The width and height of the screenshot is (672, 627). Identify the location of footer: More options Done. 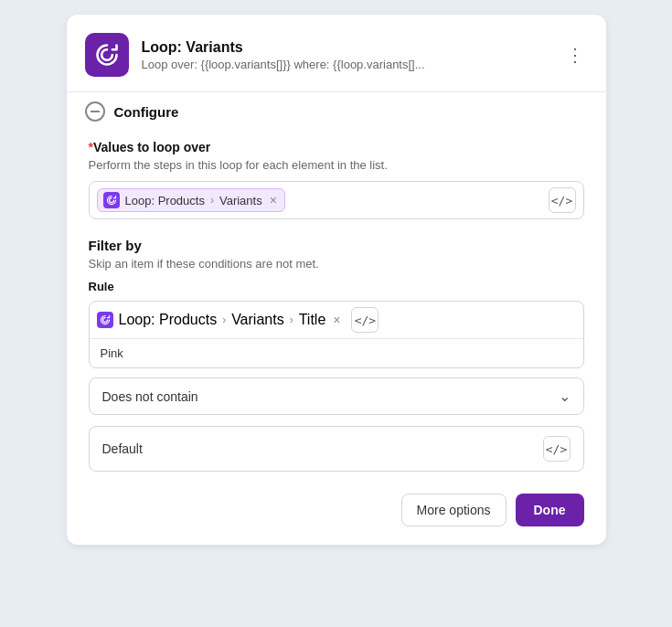
(336, 508).